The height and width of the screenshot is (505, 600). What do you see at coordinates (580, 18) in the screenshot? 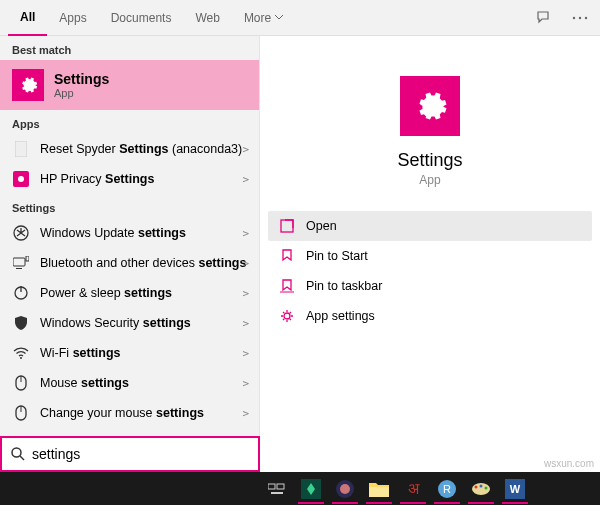
I see `more-options-icon` at bounding box center [580, 18].